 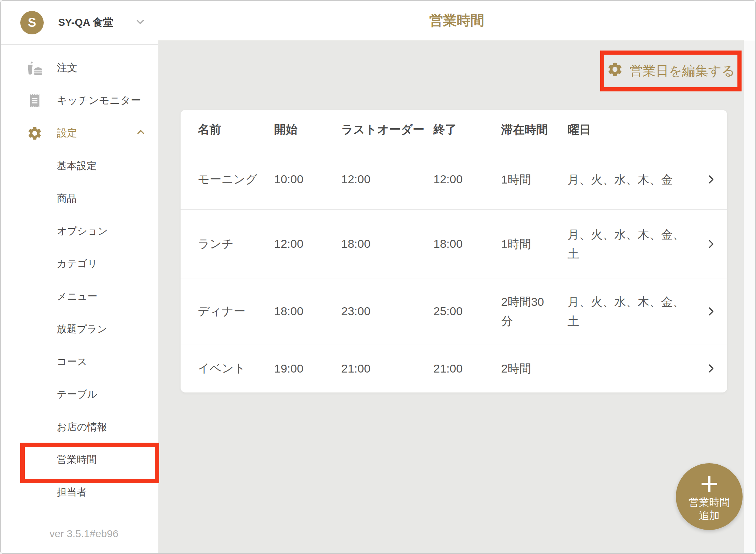 What do you see at coordinates (387, 179) in the screenshot?
I see `cell-last-order: 12:00` at bounding box center [387, 179].